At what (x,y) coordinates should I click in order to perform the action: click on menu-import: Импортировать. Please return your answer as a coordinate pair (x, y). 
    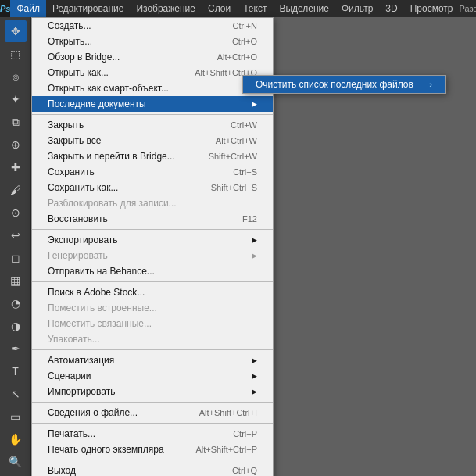
    Looking at the image, I should click on (152, 392).